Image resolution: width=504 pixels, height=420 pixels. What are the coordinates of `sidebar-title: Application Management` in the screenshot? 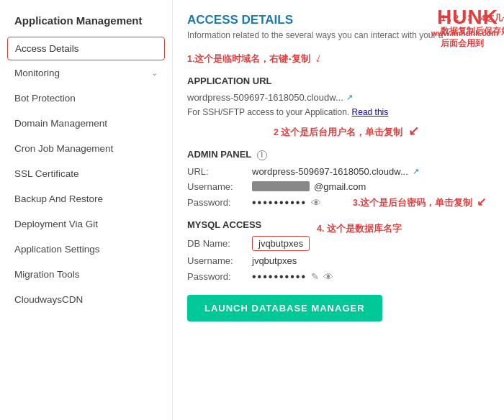 It's located at (86, 22).